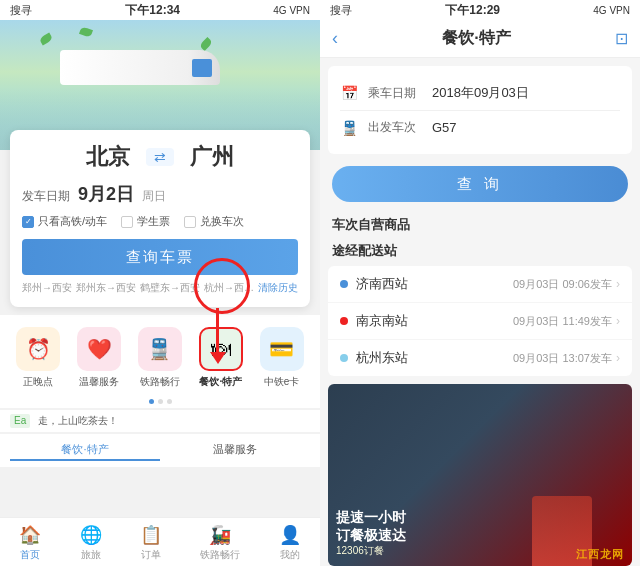 This screenshot has height=566, width=640. I want to click on history-tag-4: 杭州→西…, so click(229, 288).